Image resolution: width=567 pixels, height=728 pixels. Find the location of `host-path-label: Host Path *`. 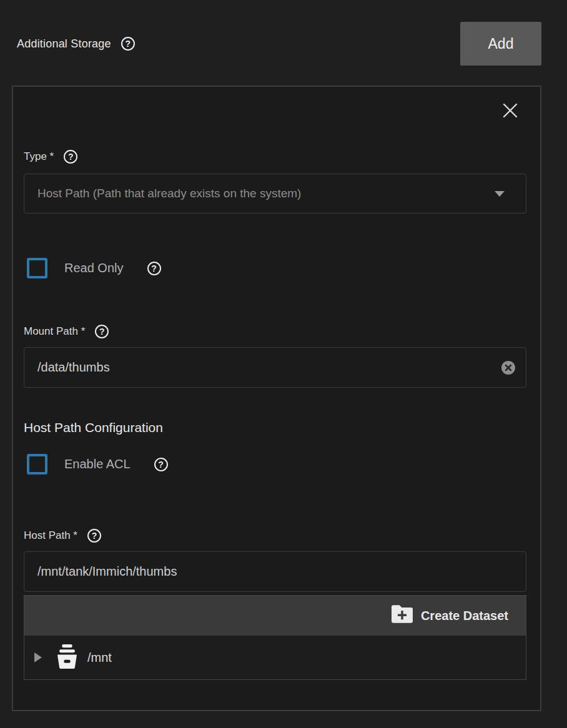

host-path-label: Host Path * is located at coordinates (51, 536).